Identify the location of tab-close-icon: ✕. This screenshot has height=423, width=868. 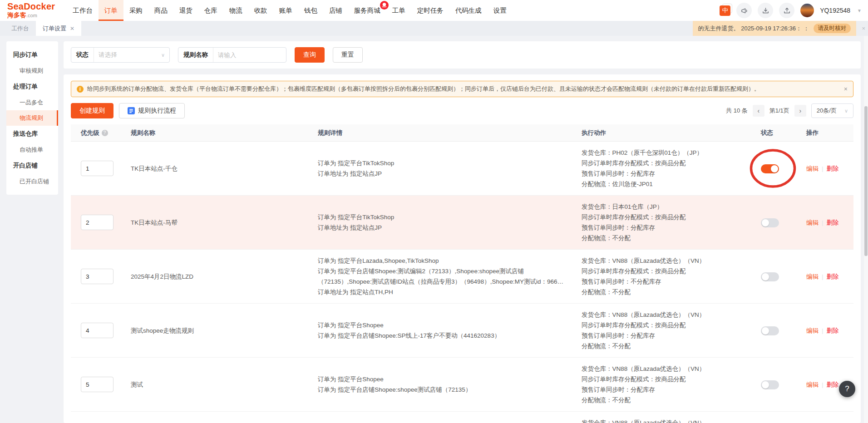
(72, 29).